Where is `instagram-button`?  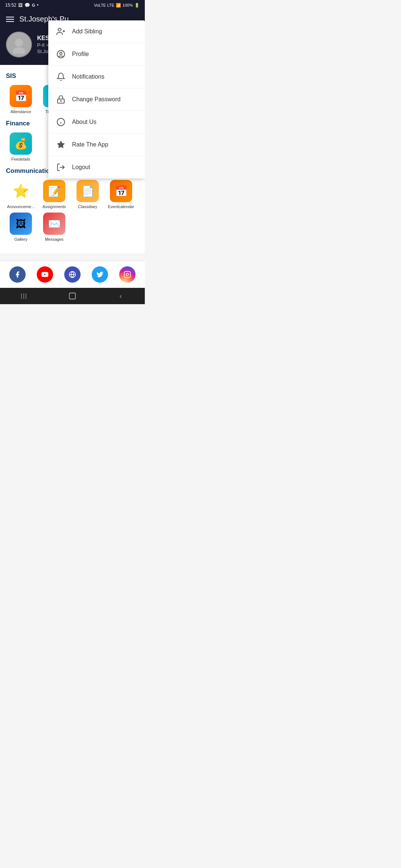
instagram-button is located at coordinates (127, 274).